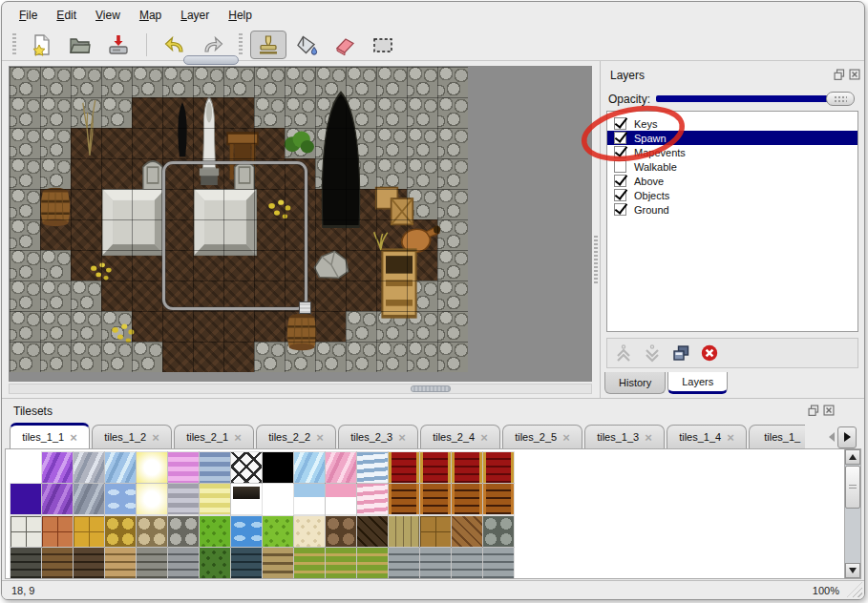 This screenshot has width=868, height=603. What do you see at coordinates (296, 437) in the screenshot?
I see `tileset-tab-tiles_2_2: tiles_2_2×` at bounding box center [296, 437].